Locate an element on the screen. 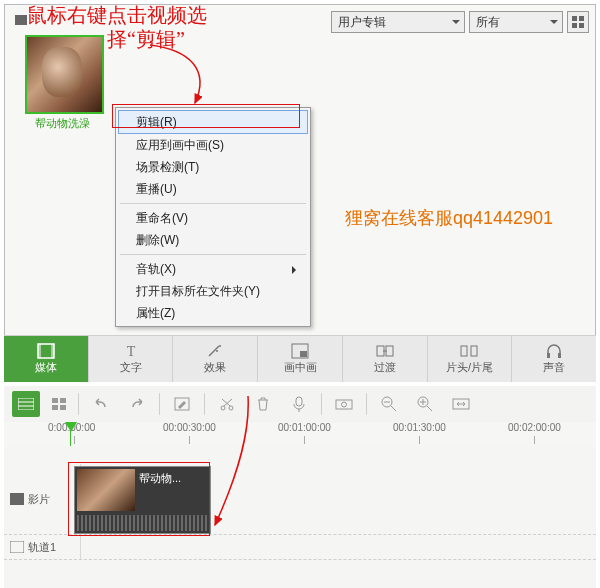  tab-transition: 过渡 is located at coordinates (386, 359).